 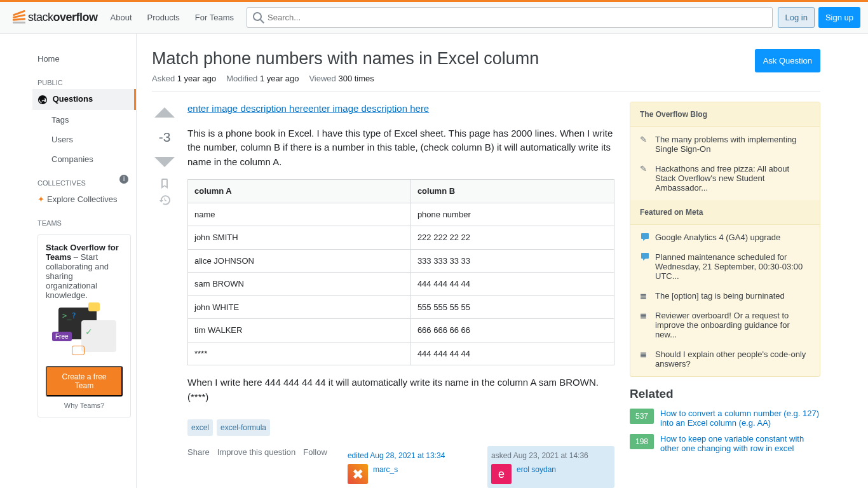 I want to click on signup-button: Sign up, so click(x=839, y=18).